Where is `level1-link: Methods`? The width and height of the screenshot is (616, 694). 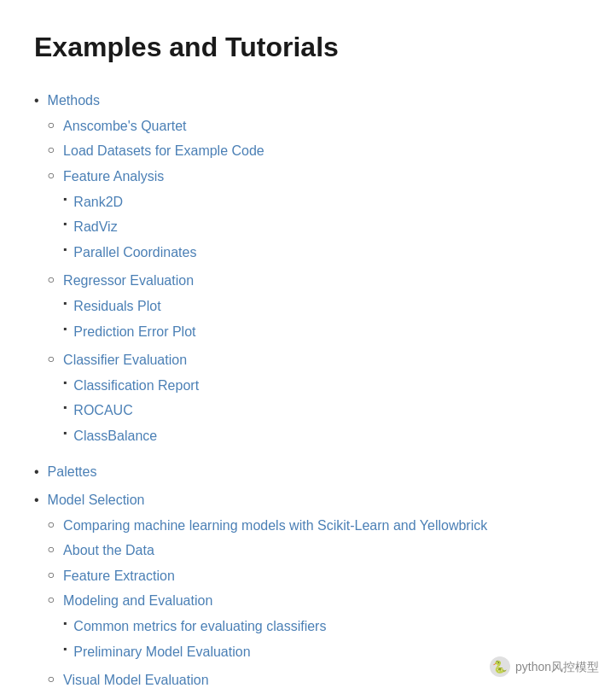 level1-link: Methods is located at coordinates (73, 101).